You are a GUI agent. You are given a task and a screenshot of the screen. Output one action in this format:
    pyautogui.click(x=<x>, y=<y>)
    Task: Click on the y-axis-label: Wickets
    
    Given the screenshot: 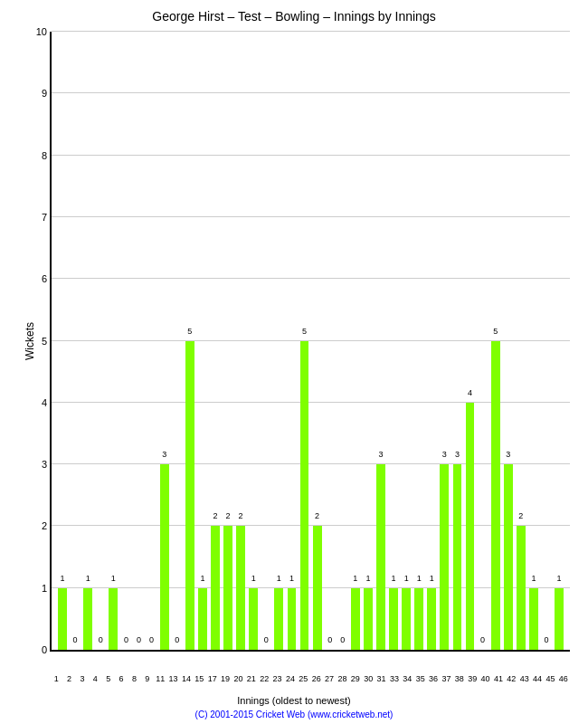 What is the action you would take?
    pyautogui.click(x=30, y=341)
    